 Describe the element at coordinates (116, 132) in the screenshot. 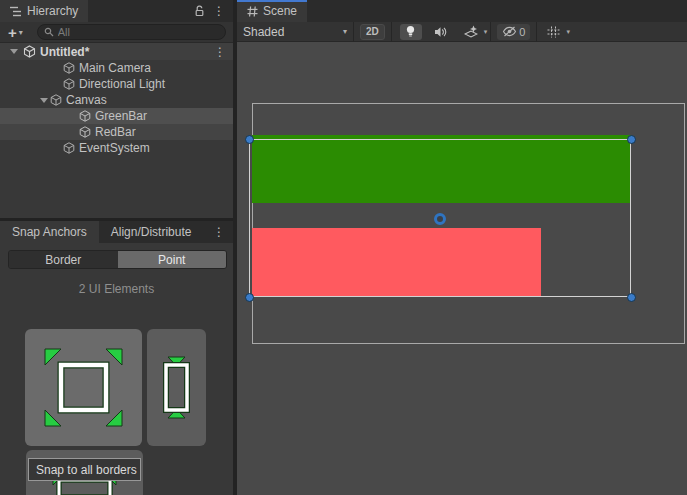

I see `tree-item-redbar: RedBar` at that location.